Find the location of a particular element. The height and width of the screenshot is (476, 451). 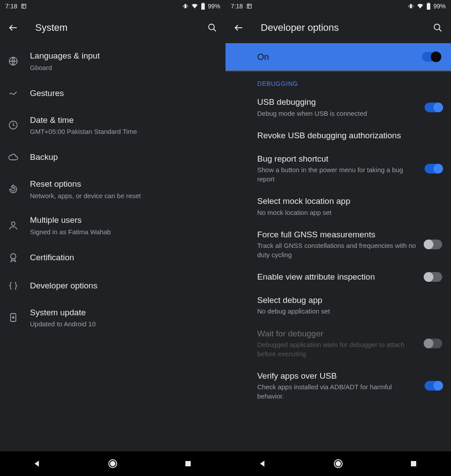

page-title: Developer options is located at coordinates (338, 28).